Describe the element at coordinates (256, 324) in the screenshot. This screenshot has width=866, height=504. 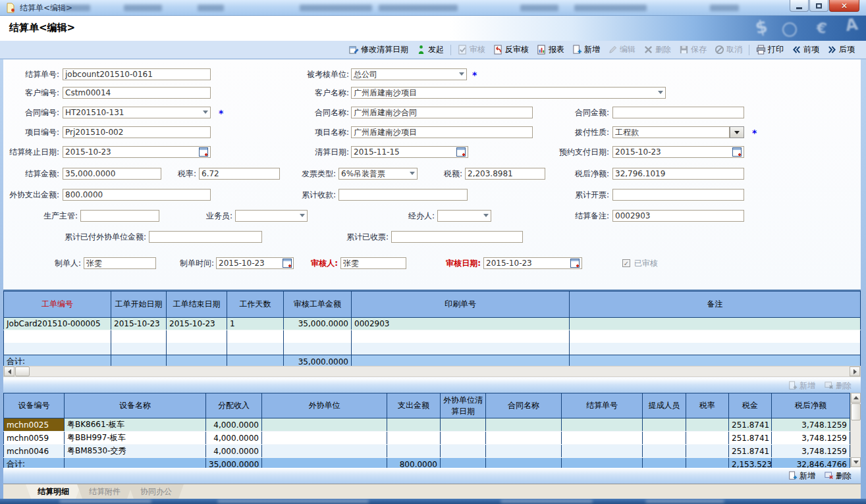
I see `cell-work-days: 1` at that location.